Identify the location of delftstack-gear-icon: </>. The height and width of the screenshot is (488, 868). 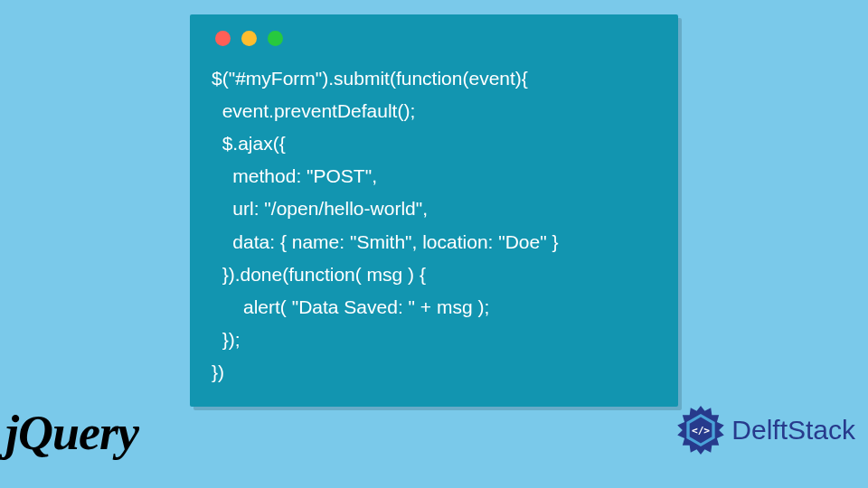
(701, 430).